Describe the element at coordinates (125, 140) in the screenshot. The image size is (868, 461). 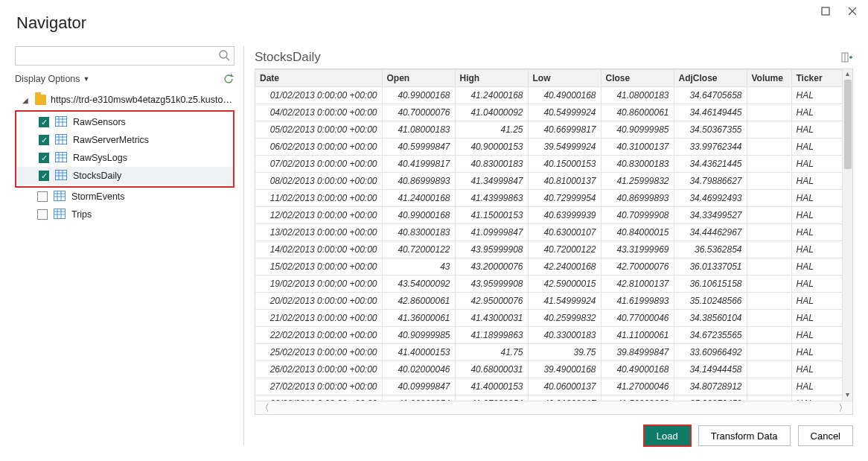
I see `tree-item-rawservermetrics: ✓RawServerMetrics` at that location.